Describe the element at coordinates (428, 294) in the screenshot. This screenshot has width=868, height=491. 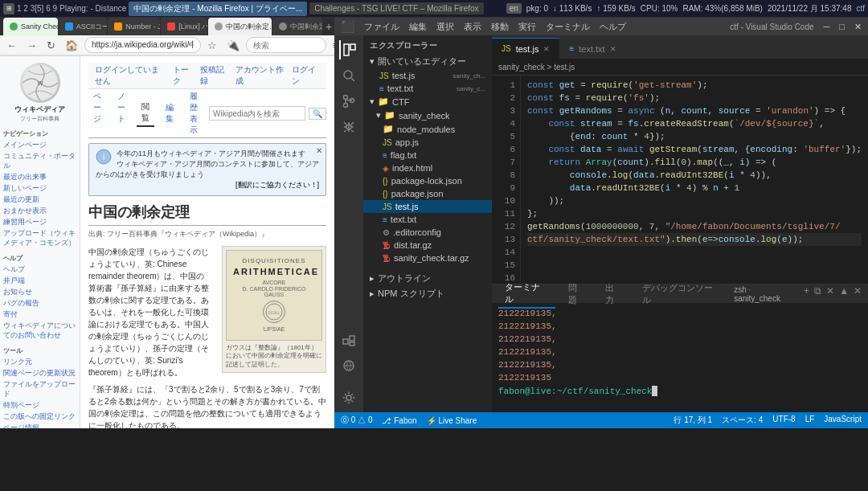
I see `npm-scripts-section: ▸ NPM スクリプト` at that location.